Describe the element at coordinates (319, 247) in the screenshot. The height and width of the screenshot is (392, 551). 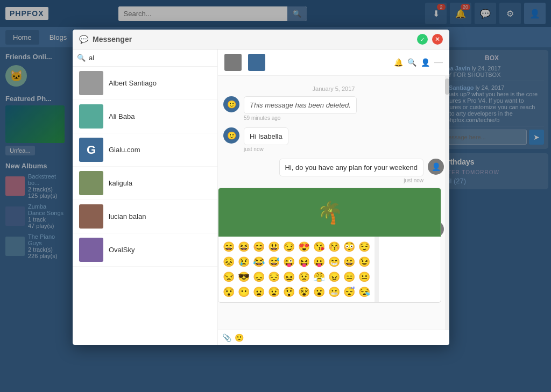
I see `emoji-0-6: 😘` at that location.